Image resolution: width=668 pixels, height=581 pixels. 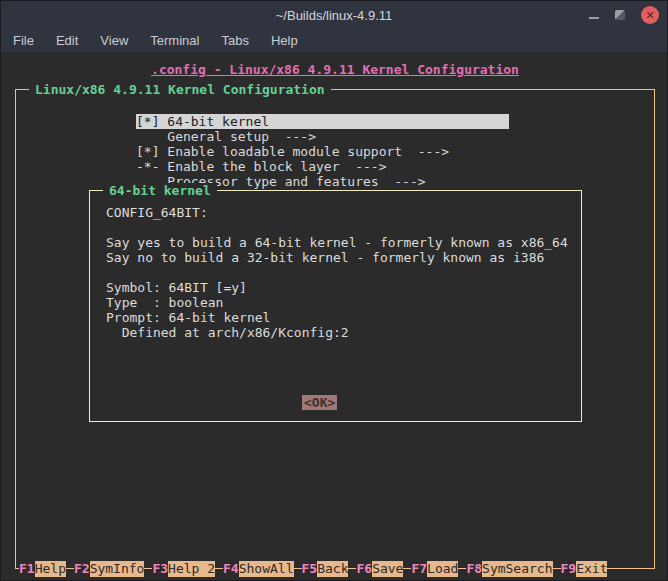 What do you see at coordinates (192, 569) in the screenshot?
I see `fkey-action-label: Help 2` at bounding box center [192, 569].